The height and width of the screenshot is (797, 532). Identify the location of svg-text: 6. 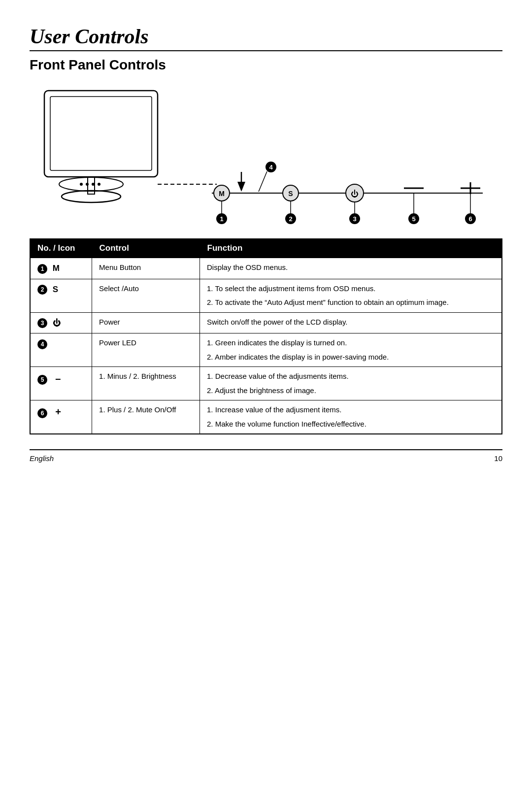
(470, 219).